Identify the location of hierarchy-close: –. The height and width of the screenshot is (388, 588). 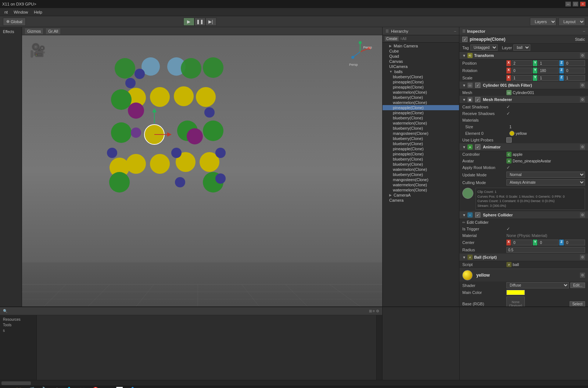
(455, 31).